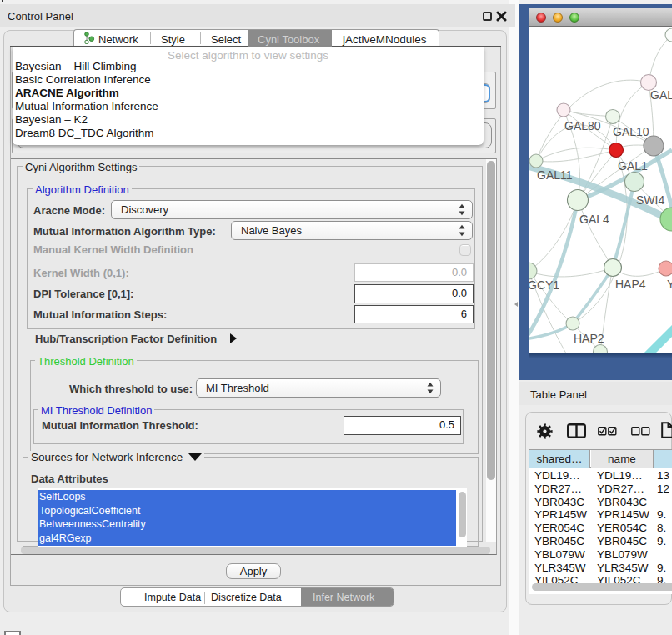  What do you see at coordinates (661, 95) in the screenshot?
I see `svg-text: GAL` at bounding box center [661, 95].